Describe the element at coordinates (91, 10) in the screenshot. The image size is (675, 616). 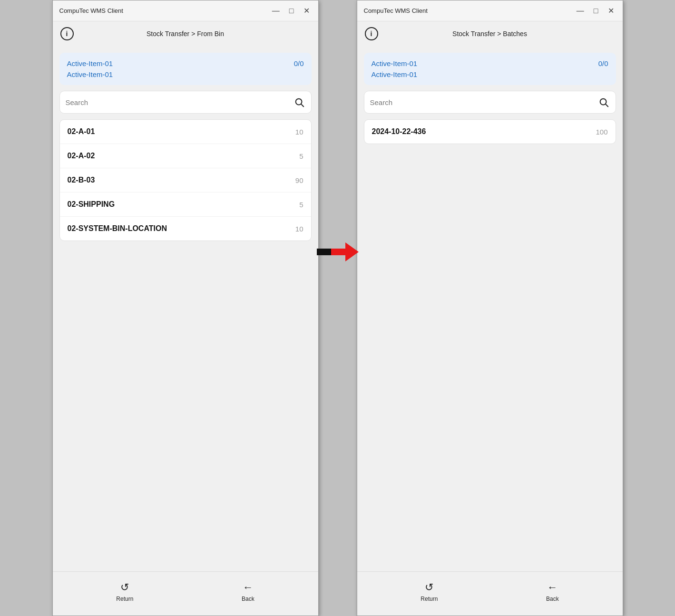
I see `left-app-title: CompuTec WMS Client` at that location.